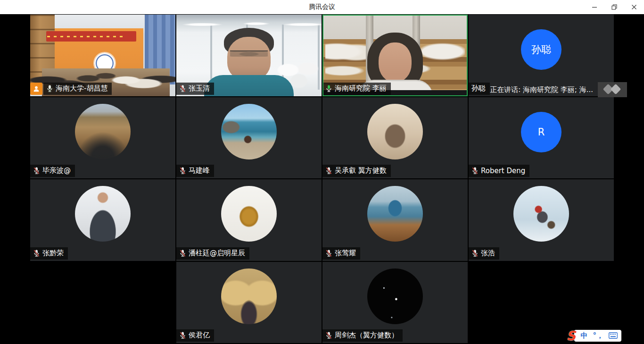 The image size is (644, 344). I want to click on participant-name: 张莺耀, so click(345, 253).